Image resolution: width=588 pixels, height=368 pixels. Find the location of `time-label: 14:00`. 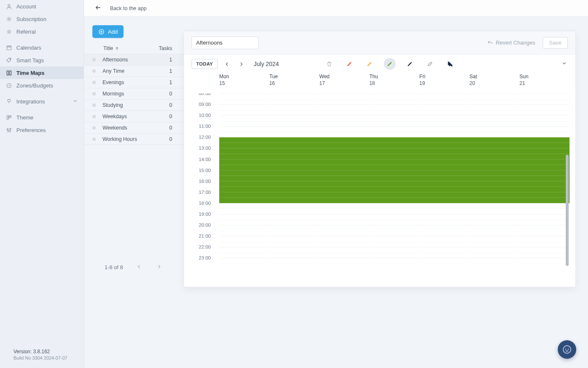

time-label: 14:00 is located at coordinates (202, 162).